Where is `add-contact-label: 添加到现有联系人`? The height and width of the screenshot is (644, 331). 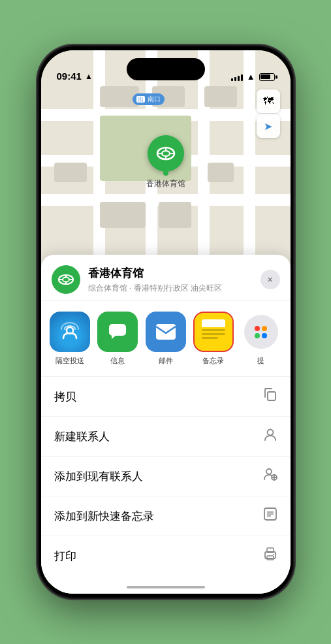
add-contact-label: 添加到现有联系人 is located at coordinates (99, 477).